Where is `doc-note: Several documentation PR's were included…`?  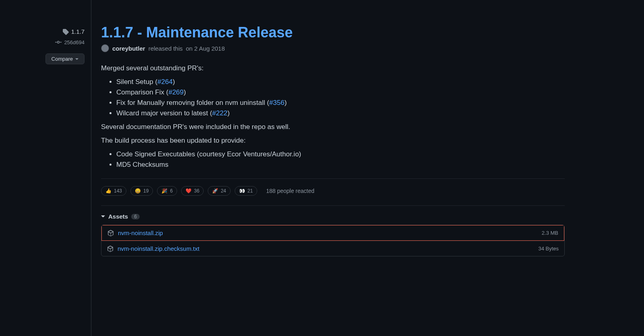
doc-note: Several documentation PR's were included… is located at coordinates (333, 127).